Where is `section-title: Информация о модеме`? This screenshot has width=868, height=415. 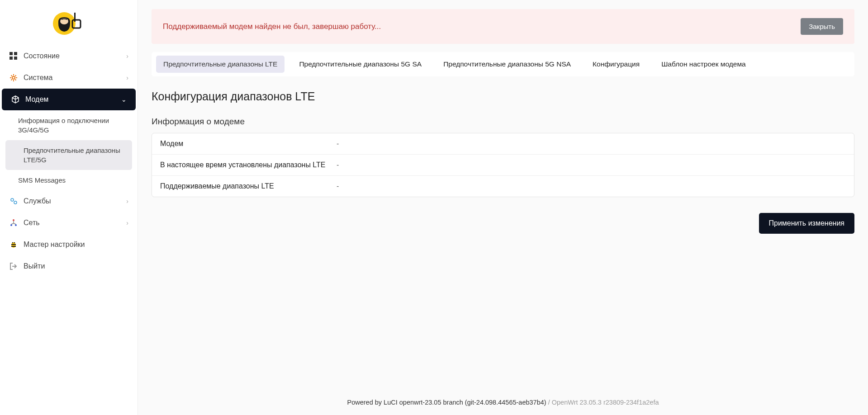
section-title: Информация о модеме is located at coordinates (503, 122).